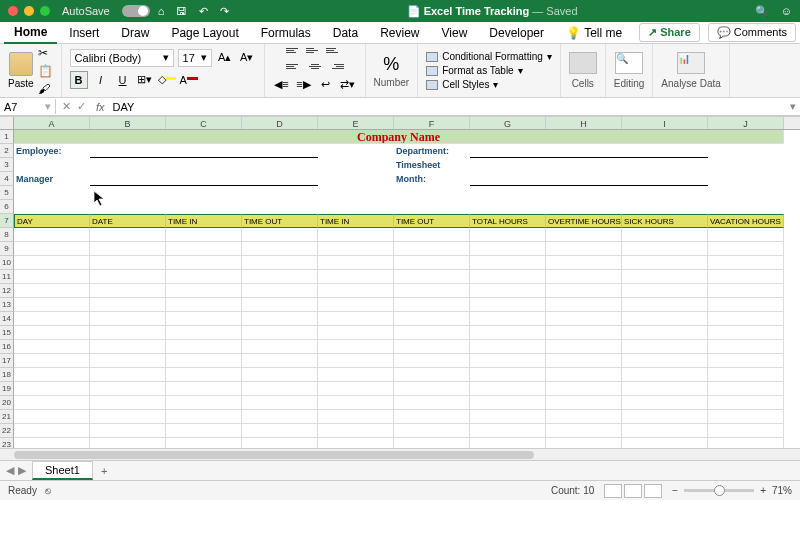 Image resolution: width=800 pixels, height=534 pixels. I want to click on row-header-5: 5, so click(7, 193).